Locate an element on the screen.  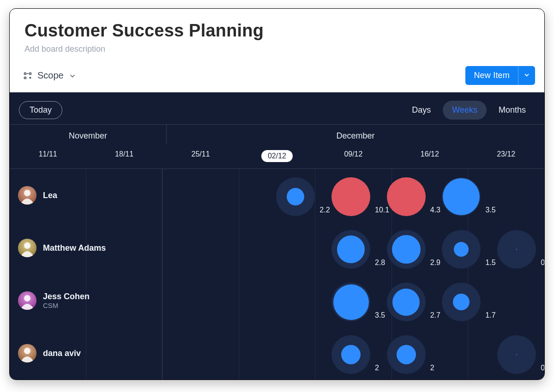
person-name: Jess Cohen is located at coordinates (66, 296).